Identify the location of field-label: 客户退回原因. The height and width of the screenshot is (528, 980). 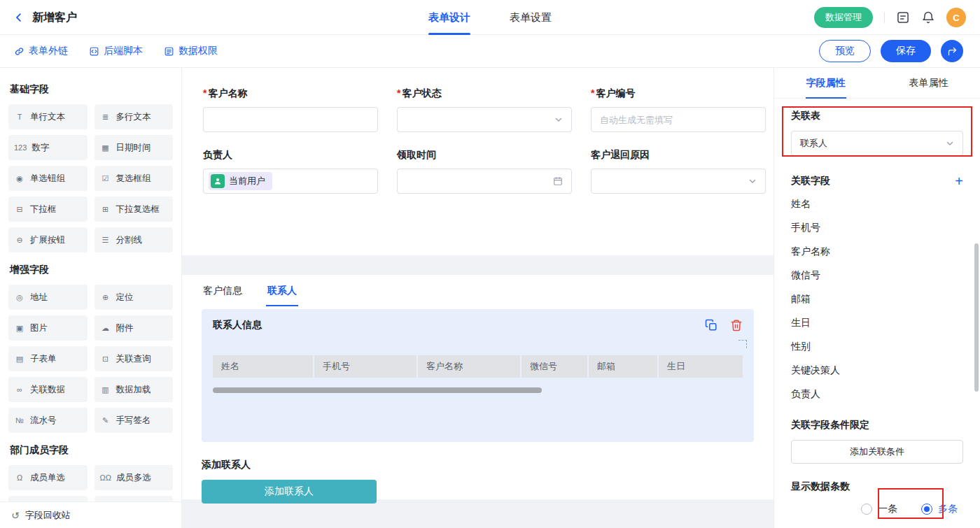
(678, 155).